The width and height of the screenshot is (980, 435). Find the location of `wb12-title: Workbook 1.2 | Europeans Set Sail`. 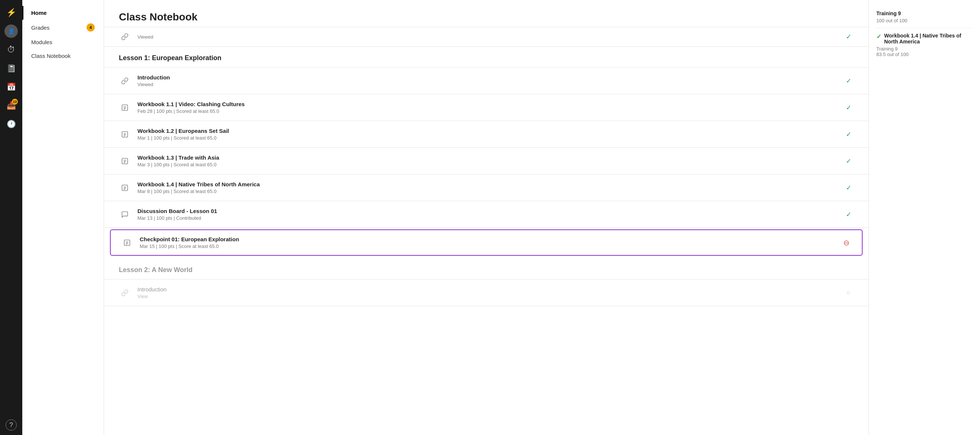

wb12-title: Workbook 1.2 | Europeans Set Sail is located at coordinates (490, 131).